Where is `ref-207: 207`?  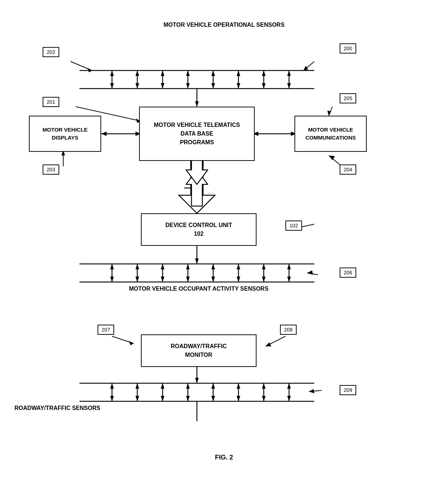
ref-207: 207 is located at coordinates (106, 330).